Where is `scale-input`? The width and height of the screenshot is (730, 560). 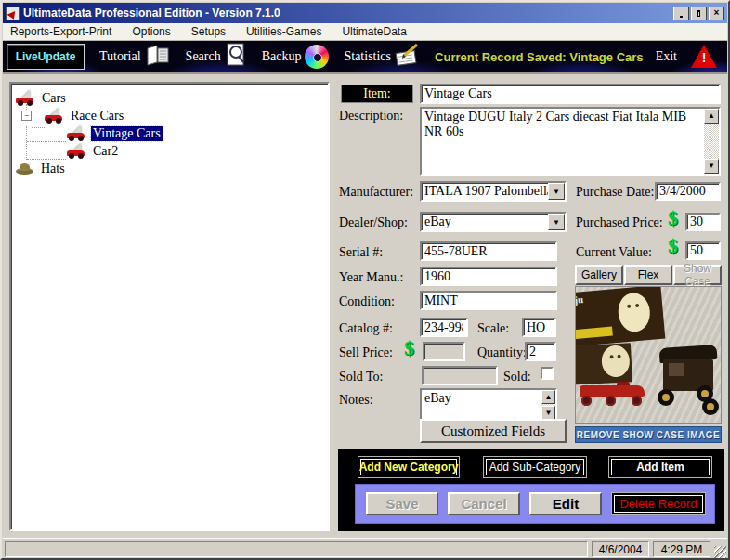
scale-input is located at coordinates (539, 327).